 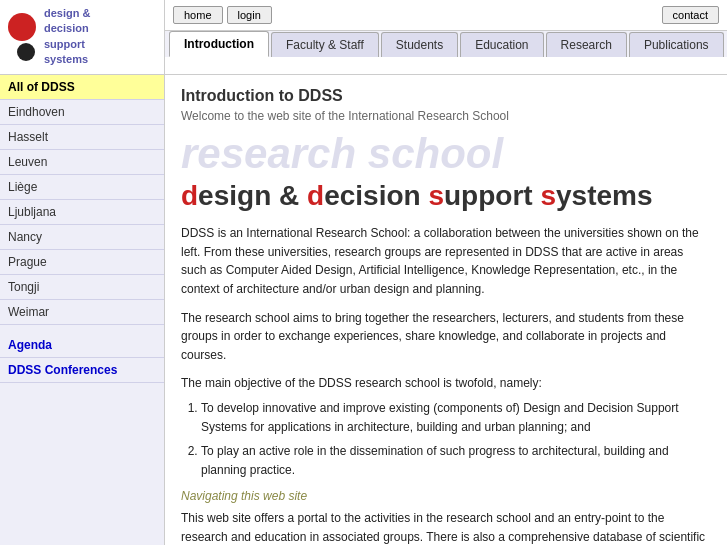 I want to click on tab-faculty-staff: Faculty & Staff, so click(x=325, y=44).